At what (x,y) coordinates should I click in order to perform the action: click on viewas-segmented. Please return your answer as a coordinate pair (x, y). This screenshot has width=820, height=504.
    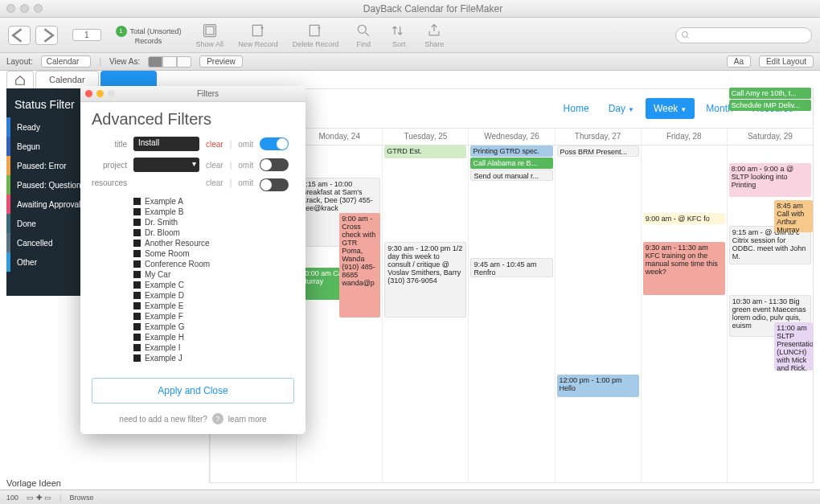
    Looking at the image, I should click on (170, 62).